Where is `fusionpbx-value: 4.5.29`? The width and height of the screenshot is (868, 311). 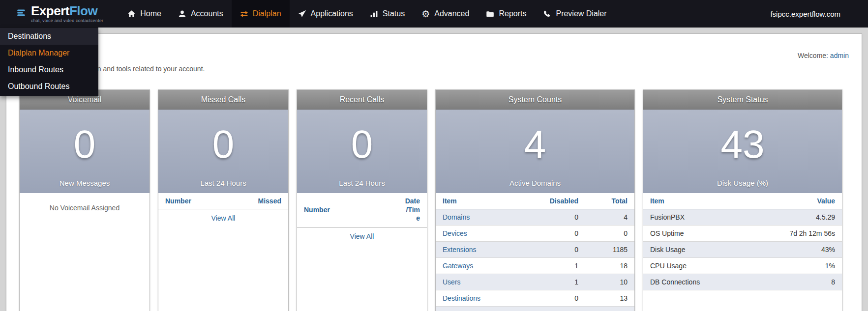 fusionpbx-value: 4.5.29 is located at coordinates (805, 217).